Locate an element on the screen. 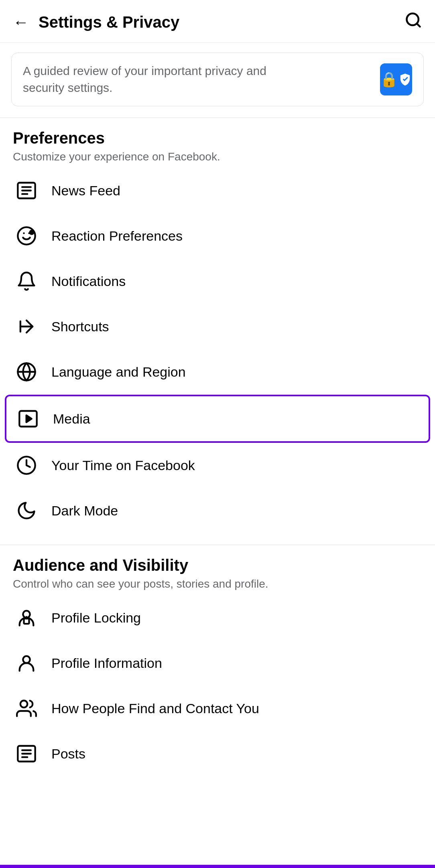 The width and height of the screenshot is (435, 868). media-icon is located at coordinates (28, 419).